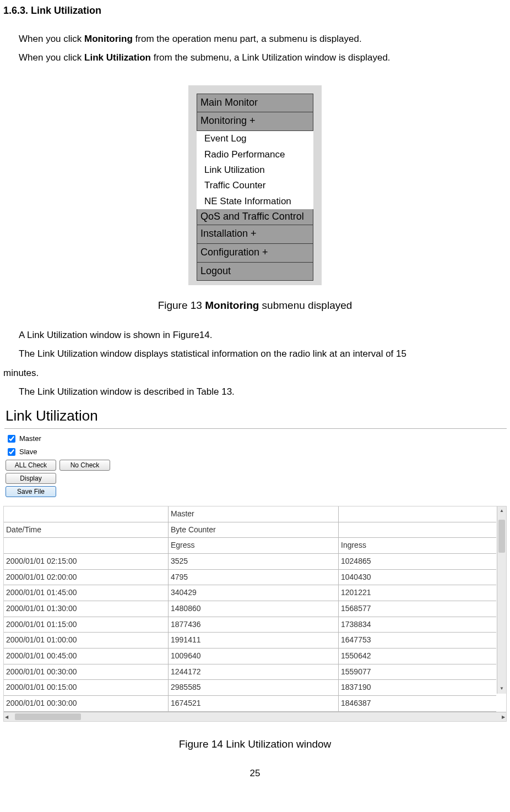 This screenshot has width=510, height=812. Describe the element at coordinates (255, 155) in the screenshot. I see `submenu-item-radio-performance: Radio Performance` at that location.